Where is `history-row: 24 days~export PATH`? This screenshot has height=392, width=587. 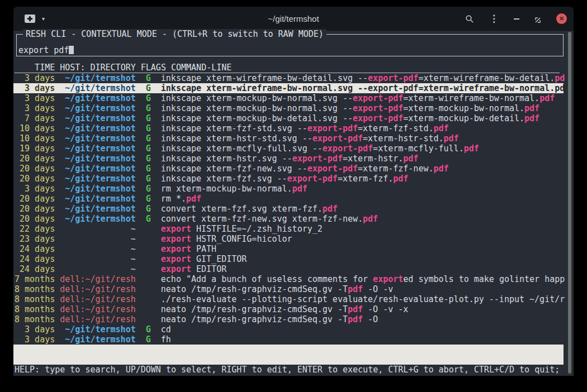
history-row: 24 days~export PATH is located at coordinates (288, 249).